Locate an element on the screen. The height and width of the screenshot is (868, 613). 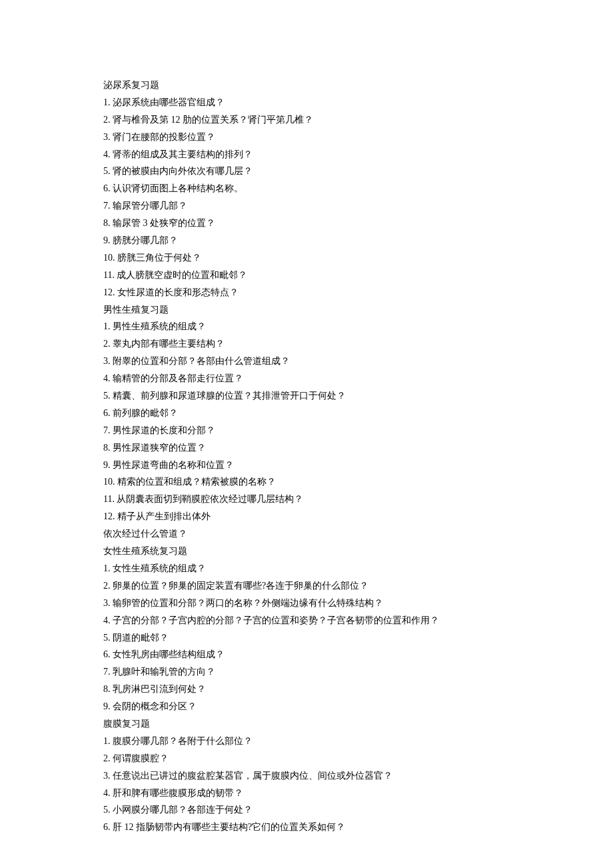
question-item: 6. 女性乳房由哪些结构组成？ is located at coordinates (310, 655).